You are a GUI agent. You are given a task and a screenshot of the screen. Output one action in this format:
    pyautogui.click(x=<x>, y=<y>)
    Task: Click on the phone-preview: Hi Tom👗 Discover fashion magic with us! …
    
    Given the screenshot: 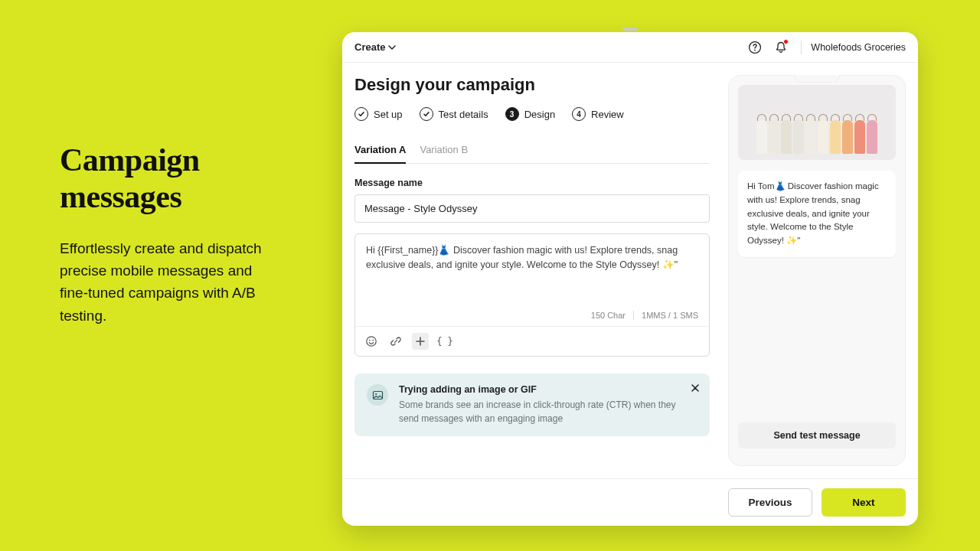 What is the action you would take?
    pyautogui.click(x=817, y=271)
    